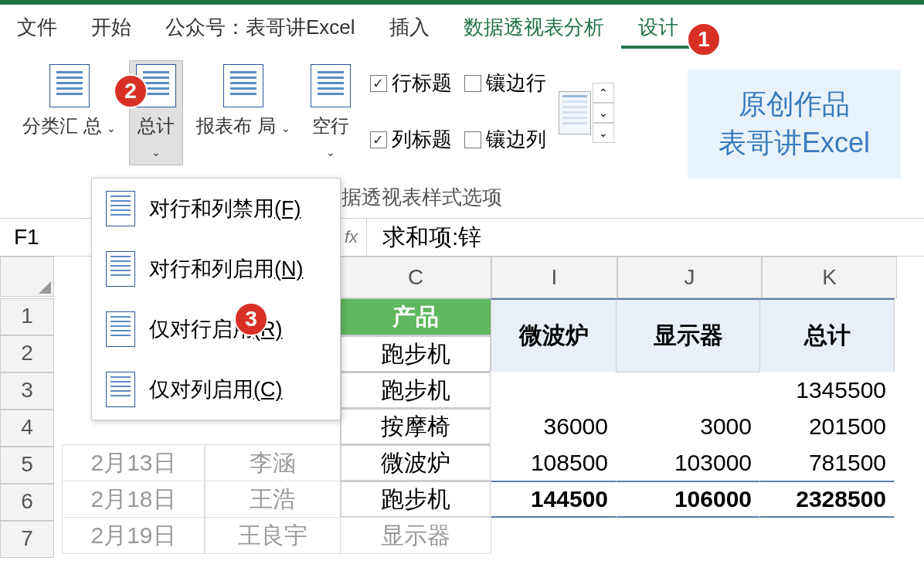 The width and height of the screenshot is (924, 578). What do you see at coordinates (688, 335) in the screenshot?
I see `pivot-header-j: 显示器` at bounding box center [688, 335].